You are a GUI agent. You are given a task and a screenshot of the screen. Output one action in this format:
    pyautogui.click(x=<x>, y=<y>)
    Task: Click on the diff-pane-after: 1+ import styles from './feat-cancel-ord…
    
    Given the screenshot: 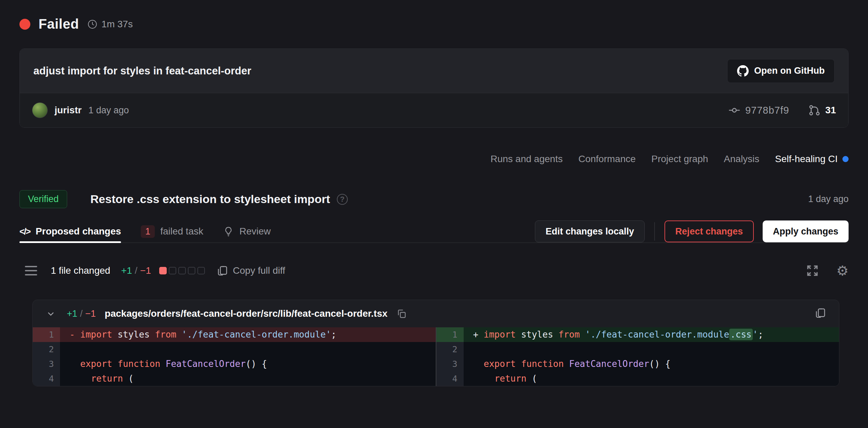 What is the action you would take?
    pyautogui.click(x=638, y=357)
    